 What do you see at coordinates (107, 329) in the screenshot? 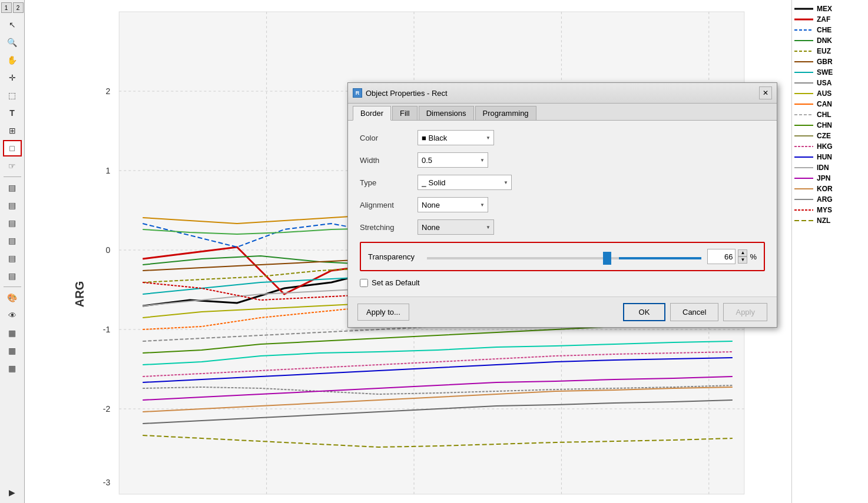
I see `svg-text: -1` at bounding box center [107, 329].